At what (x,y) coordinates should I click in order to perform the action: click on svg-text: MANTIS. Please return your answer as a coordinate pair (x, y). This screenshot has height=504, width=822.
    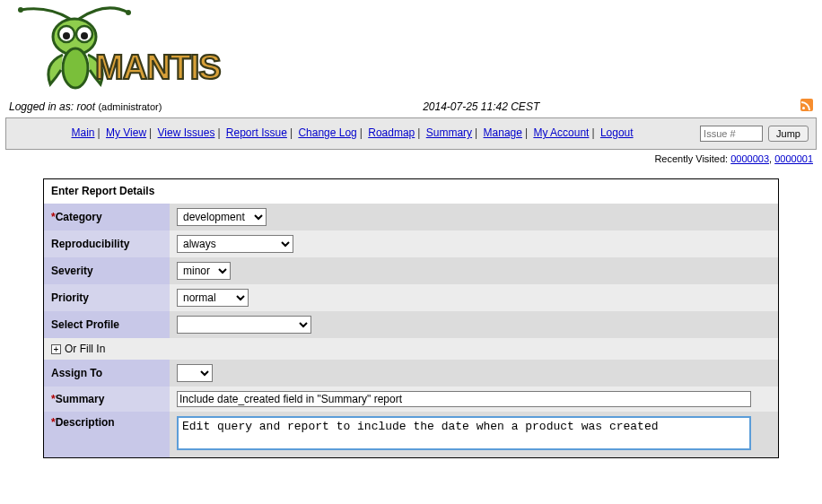
    Looking at the image, I should click on (158, 67).